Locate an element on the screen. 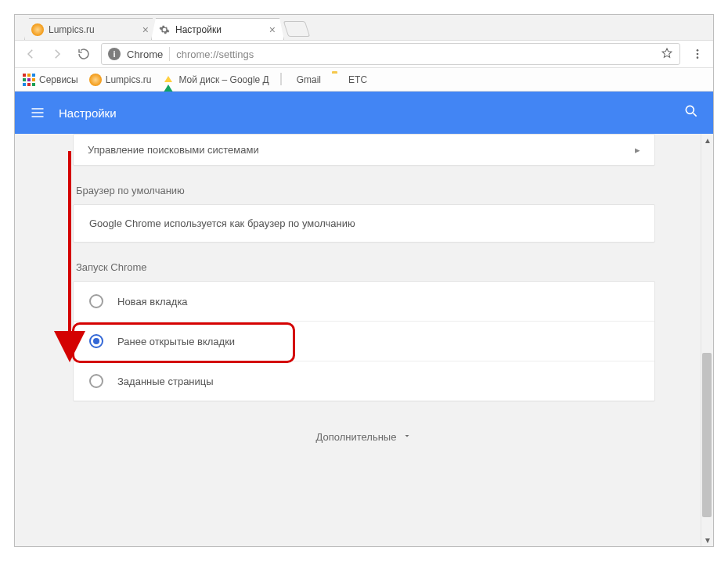 The width and height of the screenshot is (728, 561). default-browser-text: Google Chrome используется как браузер п… is located at coordinates (222, 224).